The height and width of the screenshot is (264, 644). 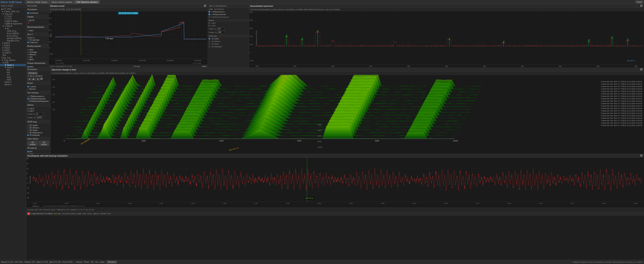 What do you see at coordinates (13, 19) in the screenshot?
I see `tree-item-gte-n: 2 ГТЭ-Н` at bounding box center [13, 19].